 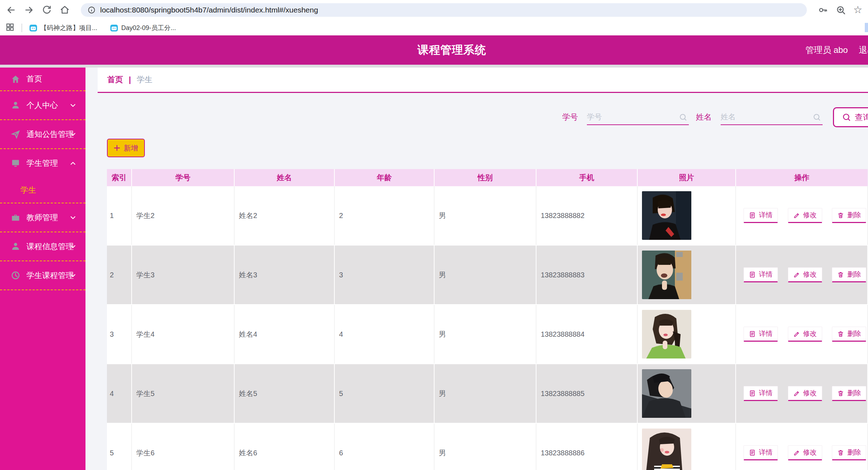 I want to click on student-no-input, so click(x=638, y=117).